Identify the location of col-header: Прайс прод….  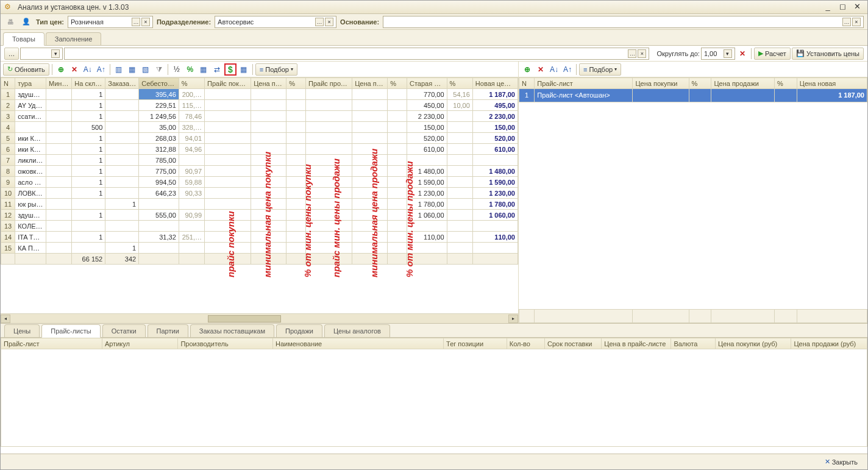
(329, 84).